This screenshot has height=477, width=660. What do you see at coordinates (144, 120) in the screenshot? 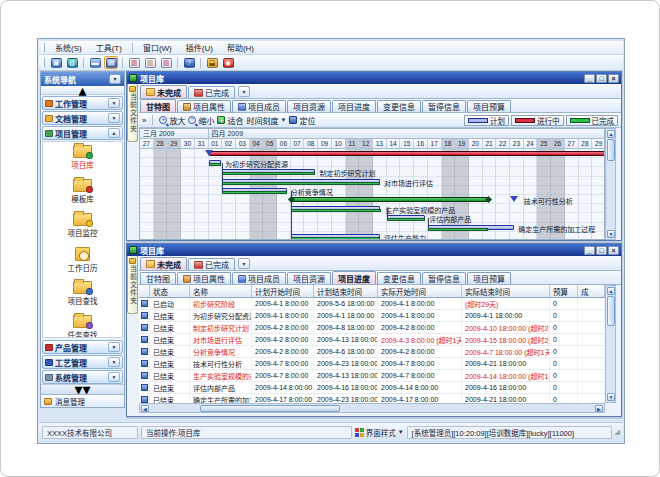
I see `toolbar-overflow-chevron: »` at bounding box center [144, 120].